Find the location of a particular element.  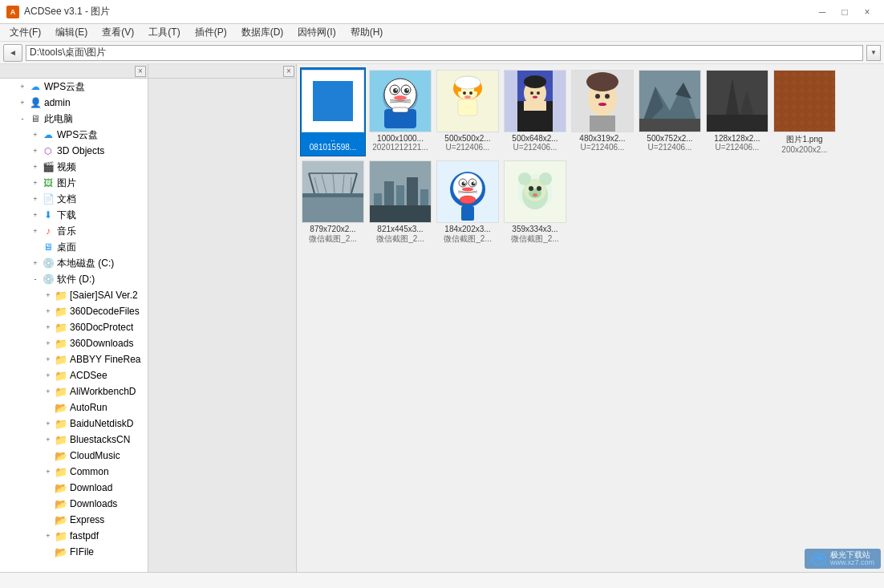

thumb-img7: 图片1.png 200x200x2... is located at coordinates (805, 112).